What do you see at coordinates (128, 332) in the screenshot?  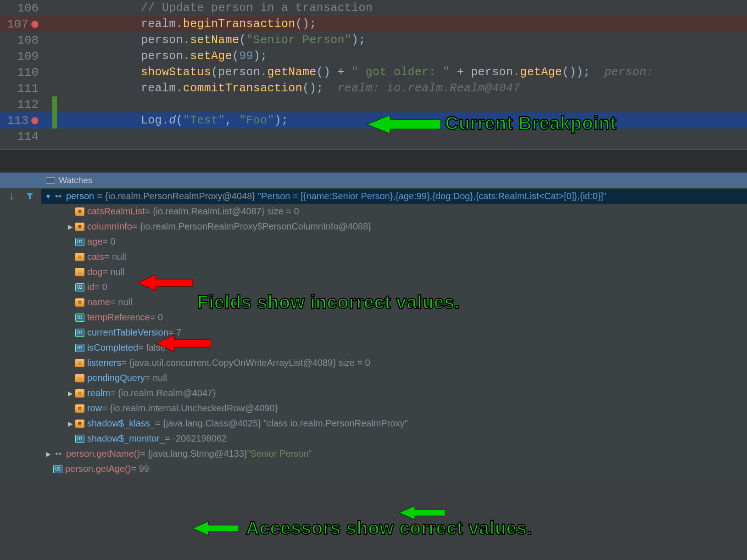 I see `field-name: currentTableVersion` at bounding box center [128, 332].